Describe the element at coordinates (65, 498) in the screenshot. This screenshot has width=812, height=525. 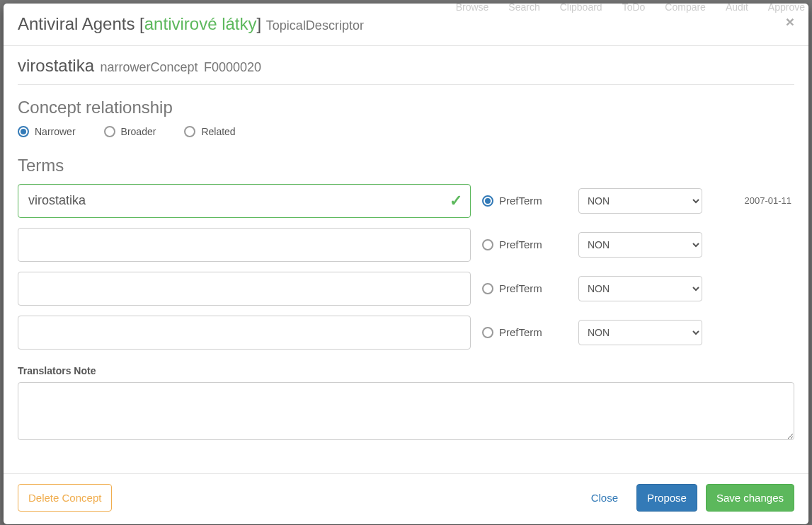
I see `delete-concept-button: Delete Concept` at that location.